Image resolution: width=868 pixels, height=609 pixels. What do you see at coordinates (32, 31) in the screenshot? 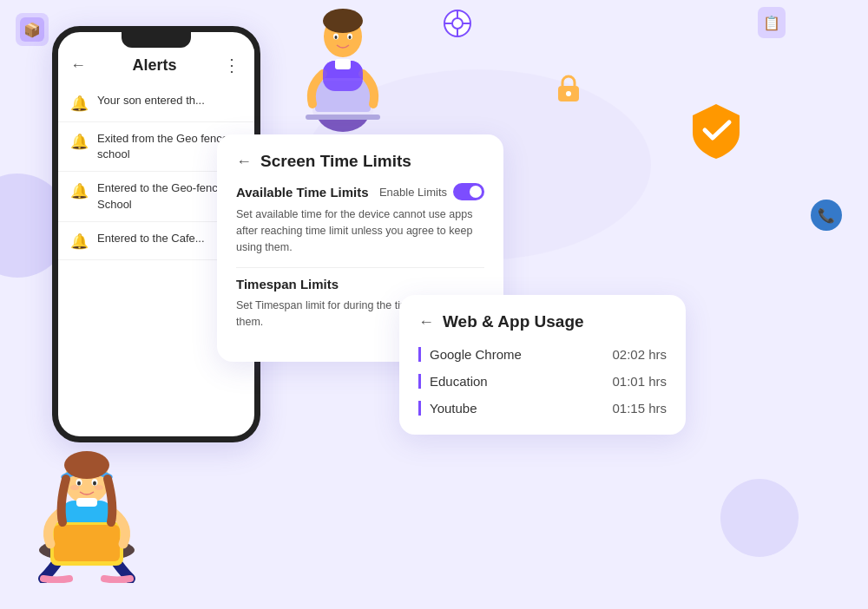
I see `deco-box-topleft: 📦` at bounding box center [32, 31].